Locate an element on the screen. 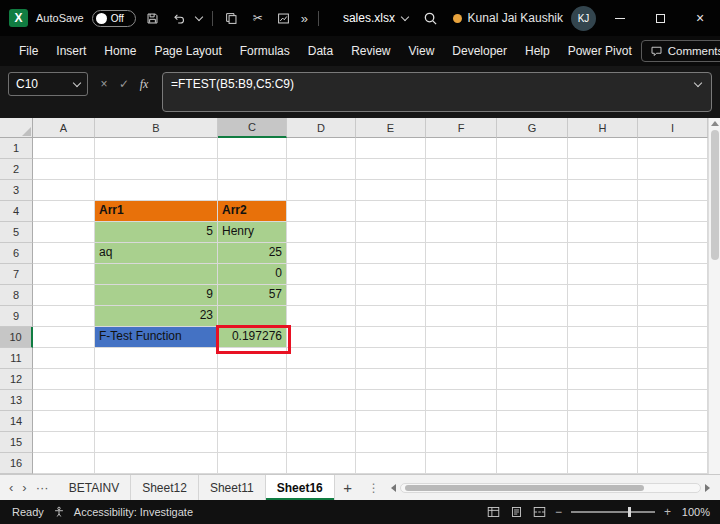 The height and width of the screenshot is (524, 720). cell-B3 is located at coordinates (156, 190).